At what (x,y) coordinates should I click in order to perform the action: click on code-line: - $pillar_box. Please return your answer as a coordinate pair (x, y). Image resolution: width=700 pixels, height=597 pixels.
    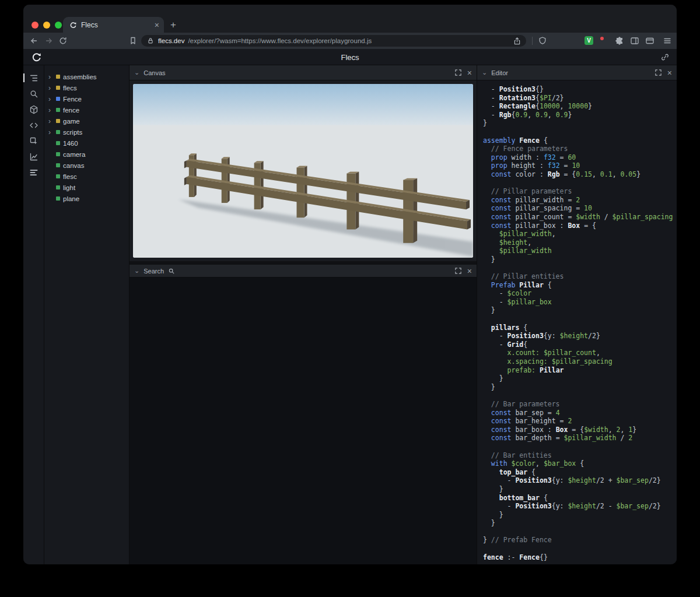
    Looking at the image, I should click on (580, 302).